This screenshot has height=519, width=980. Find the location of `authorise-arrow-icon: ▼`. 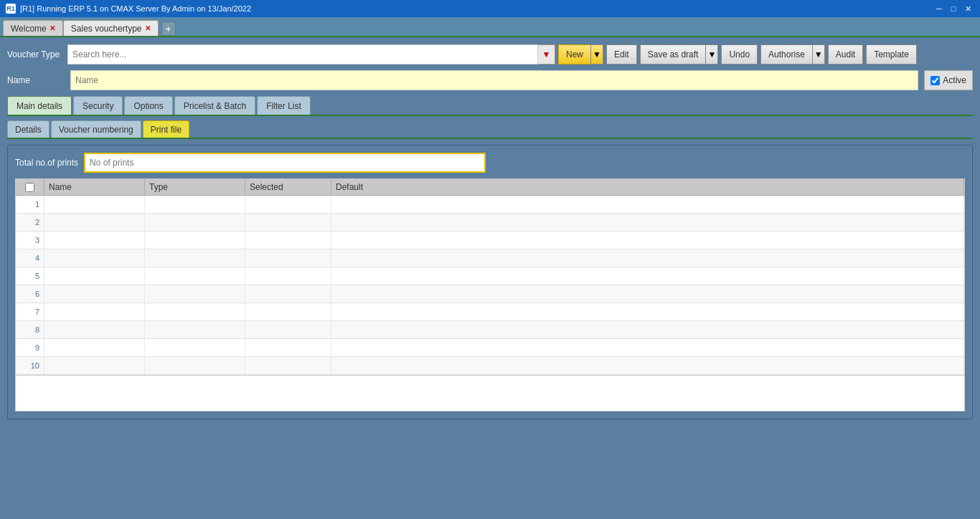

authorise-arrow-icon: ▼ is located at coordinates (819, 54).